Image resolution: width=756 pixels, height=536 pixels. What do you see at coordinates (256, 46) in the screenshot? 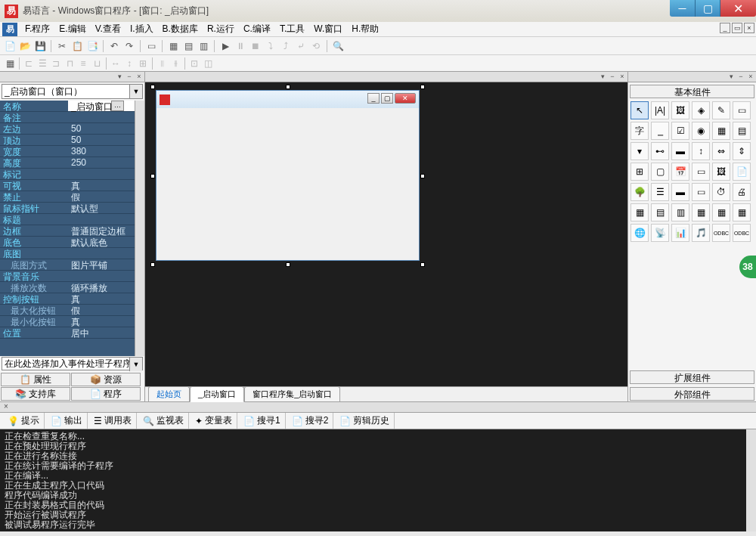
I see `stop-icon: ⏹` at bounding box center [256, 46].